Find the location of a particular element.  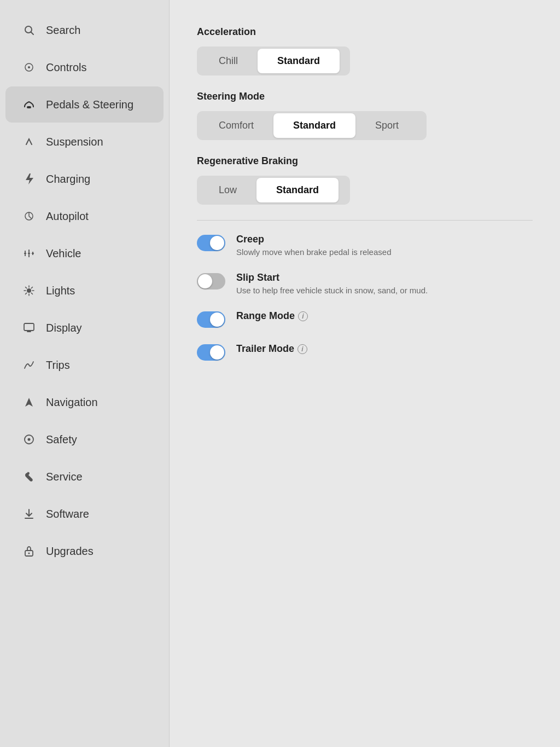

sidebar-item-lights: Lights is located at coordinates (84, 291).